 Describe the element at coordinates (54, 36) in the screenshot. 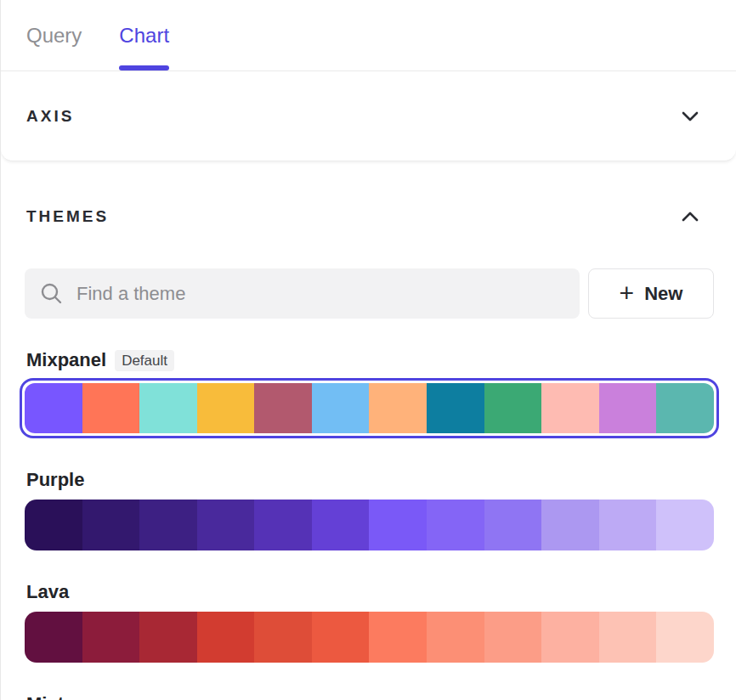

I see `tab-query: Query` at that location.